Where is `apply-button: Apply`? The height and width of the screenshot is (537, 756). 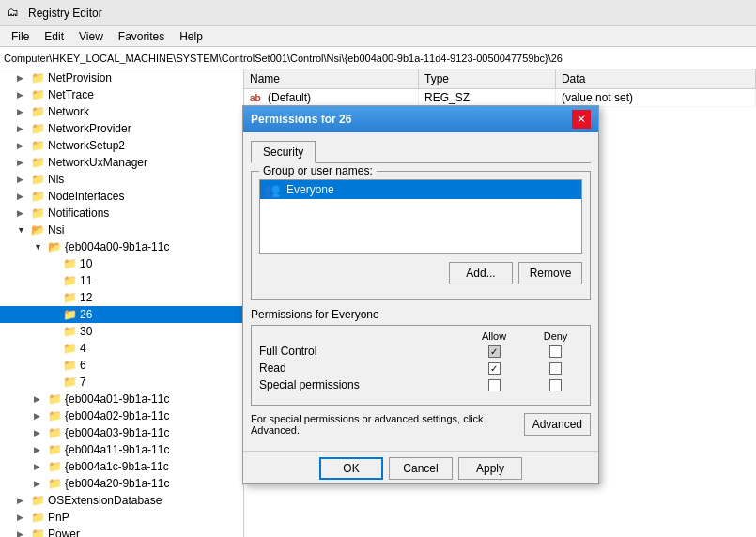
apply-button: Apply is located at coordinates (490, 468).